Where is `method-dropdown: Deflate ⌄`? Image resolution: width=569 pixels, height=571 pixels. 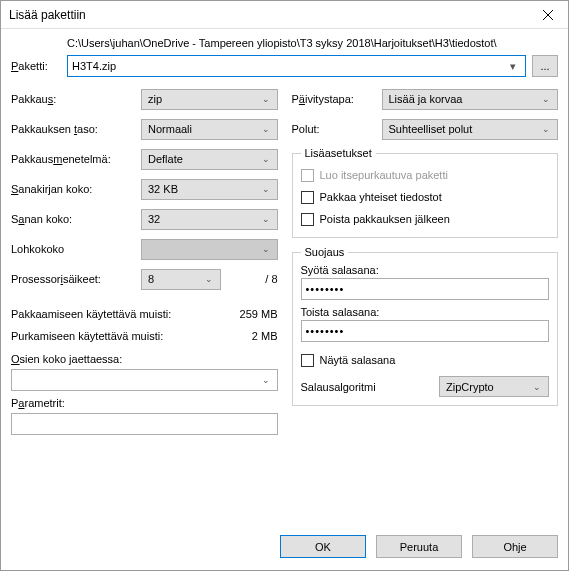
method-dropdown: Deflate ⌄ is located at coordinates (210, 160).